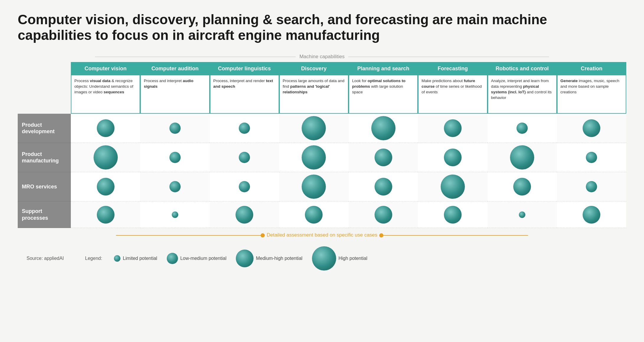  I want to click on row-label-product-development: Product development, so click(44, 128).